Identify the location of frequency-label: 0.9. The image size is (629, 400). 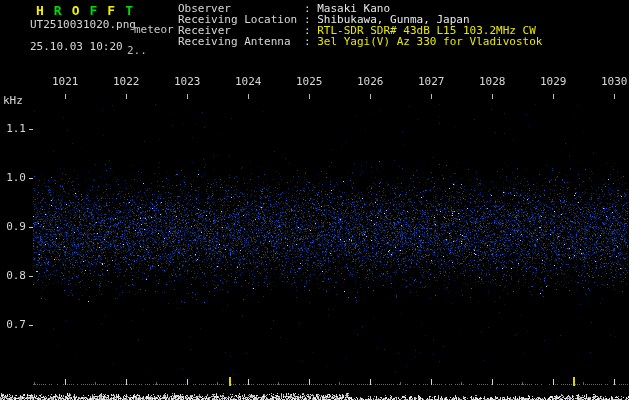
(13, 226).